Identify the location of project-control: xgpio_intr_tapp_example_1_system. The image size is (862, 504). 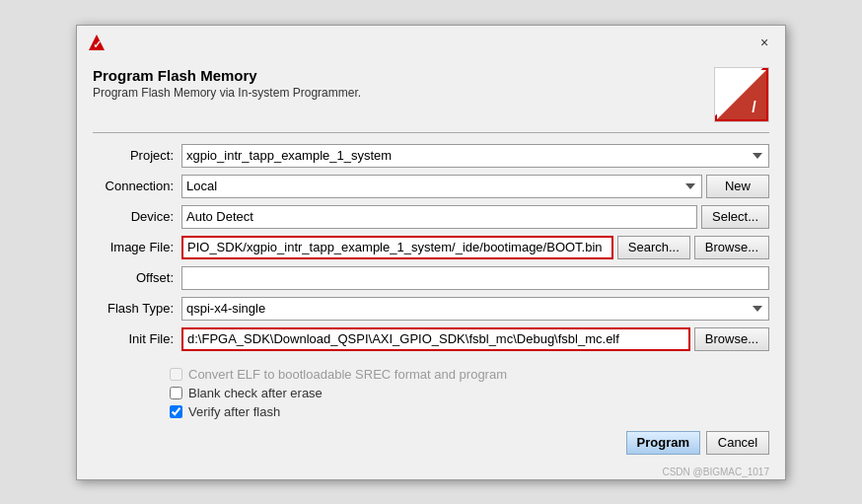
(475, 156).